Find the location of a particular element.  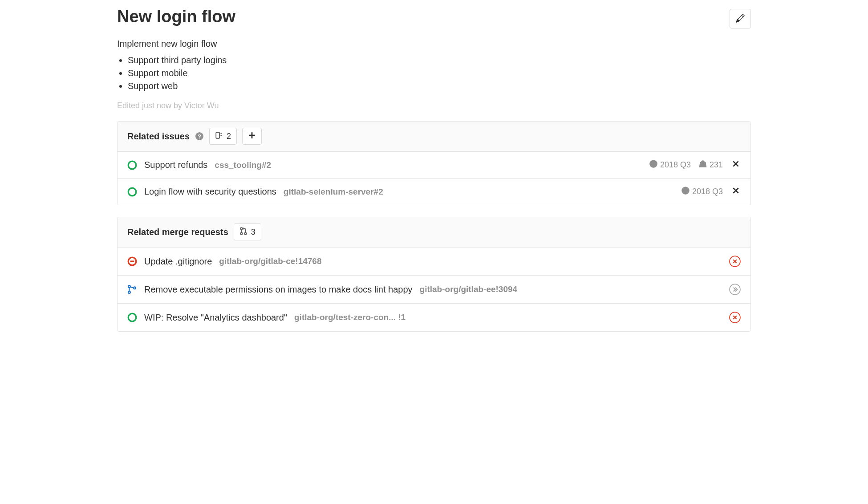

issue-title: Support refunds is located at coordinates (176, 165).